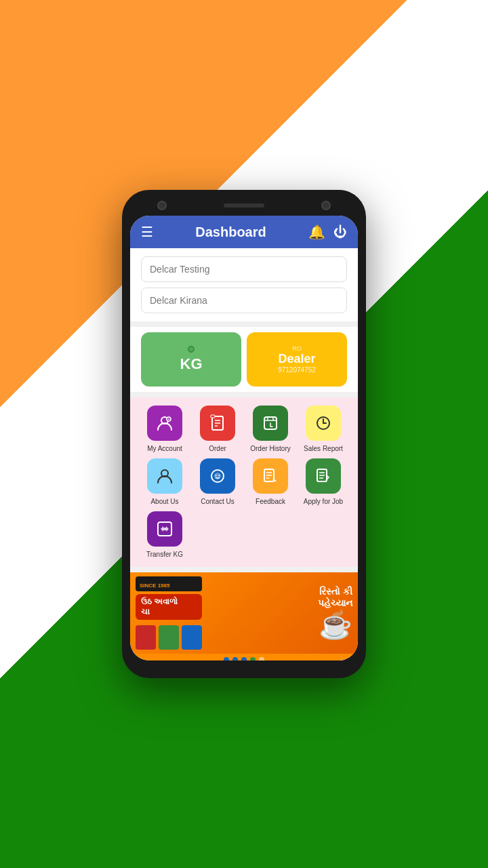  I want to click on banner-background: SINCE 1985 ઉઠ અવાળોચા રિસ્તો કી પહેચ્યાન, so click(244, 613).